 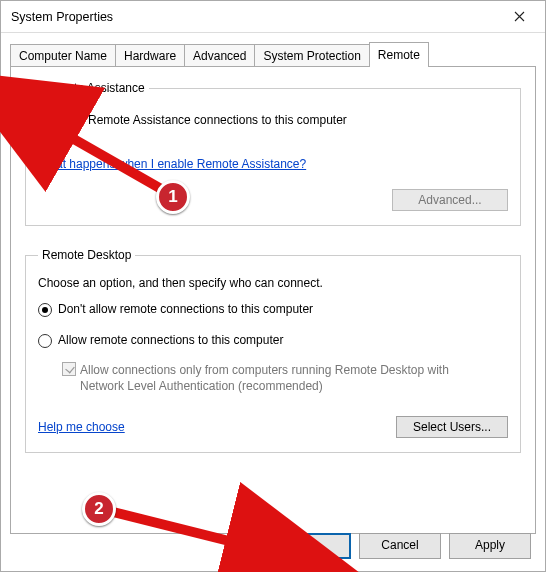 I want to click on titlebar: System Properties, so click(x=273, y=17).